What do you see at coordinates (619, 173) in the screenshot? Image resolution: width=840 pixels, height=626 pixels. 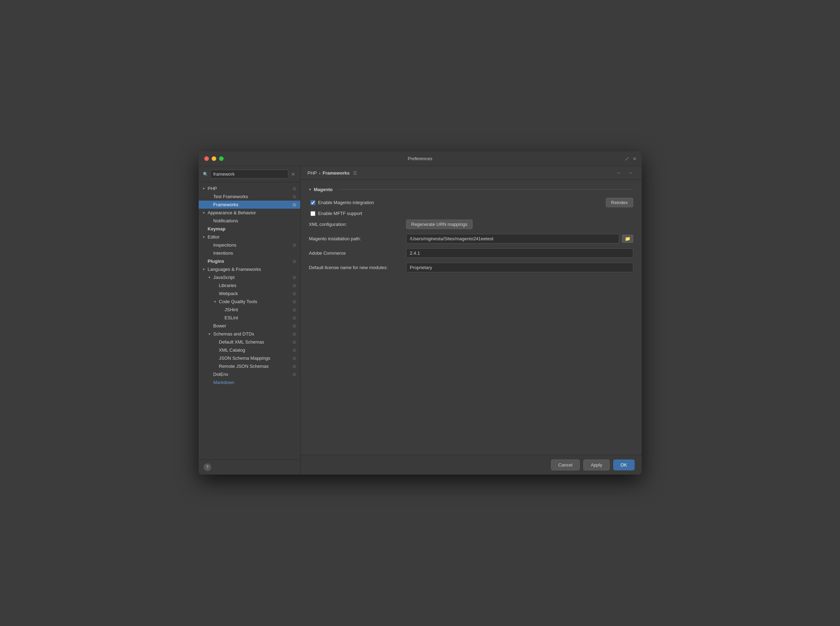 I see `back-button: ←` at bounding box center [619, 173].